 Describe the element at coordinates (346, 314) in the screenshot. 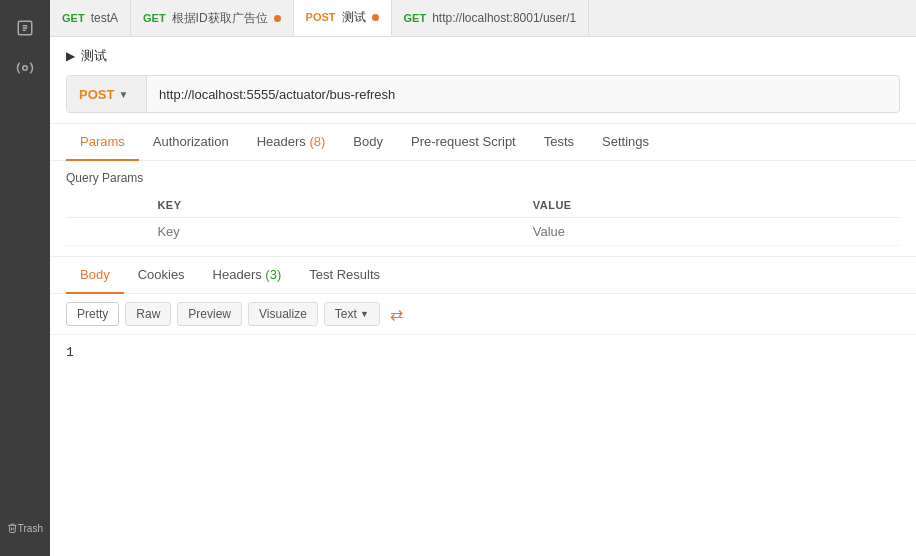

I see `format-type-label: Text` at that location.